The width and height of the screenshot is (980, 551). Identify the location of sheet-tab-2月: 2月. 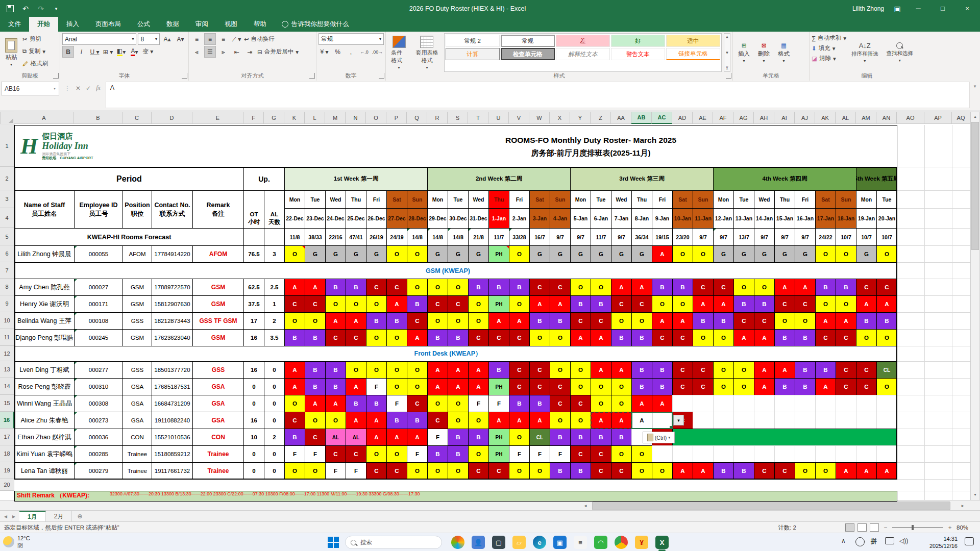
(59, 516).